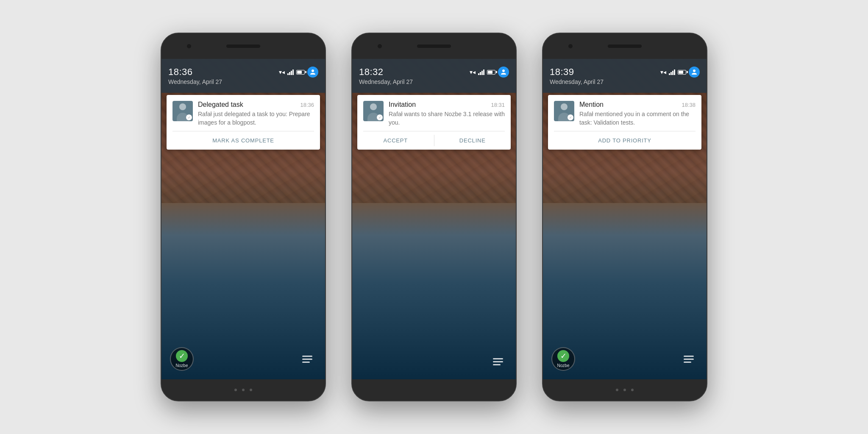  I want to click on nozbe-check-1: ✓, so click(182, 356).